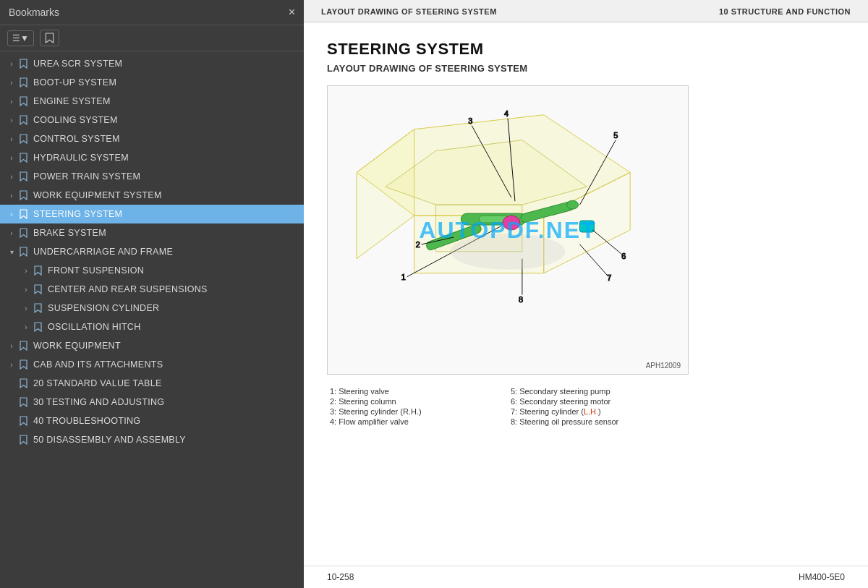  What do you see at coordinates (624, 256) in the screenshot?
I see `svg-text: 6` at bounding box center [624, 256].